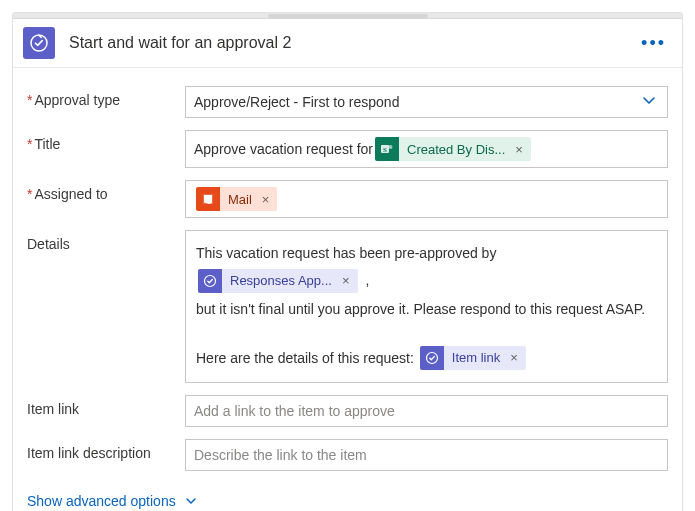  Describe the element at coordinates (348, 44) in the screenshot. I see `card-header: Start and wait for an approval 2 •••` at that location.